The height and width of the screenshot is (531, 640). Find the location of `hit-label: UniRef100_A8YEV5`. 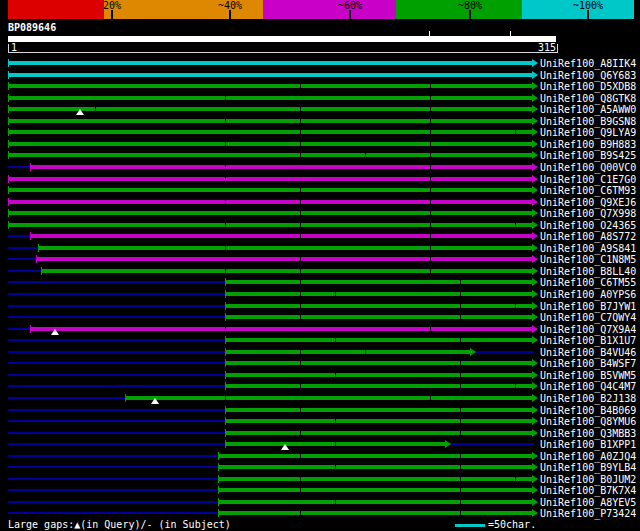

hit-label: UniRef100_A8YEV5 is located at coordinates (588, 502).